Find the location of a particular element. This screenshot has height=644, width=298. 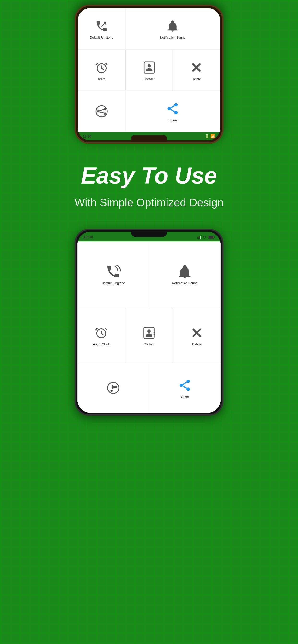

phone-bottom-wrapper: 12:30 is located at coordinates (149, 322).